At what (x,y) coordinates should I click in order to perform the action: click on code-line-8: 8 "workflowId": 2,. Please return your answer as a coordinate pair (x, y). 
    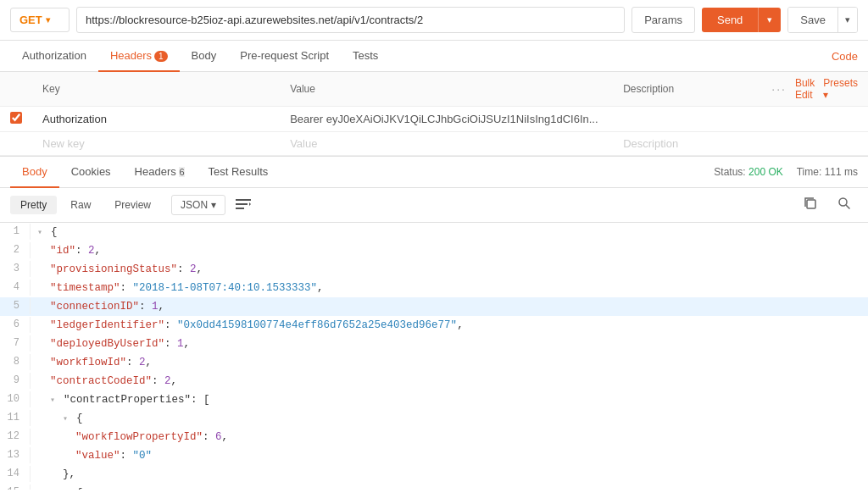
    Looking at the image, I should click on (434, 363).